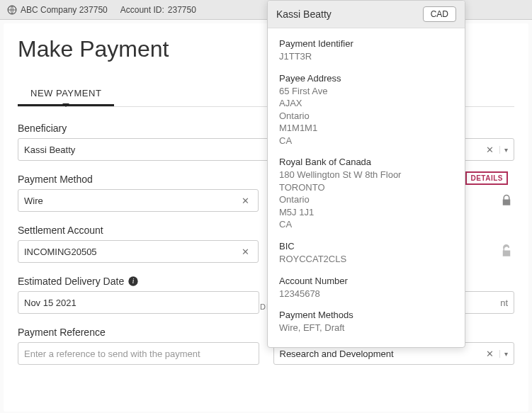 The image size is (532, 413). I want to click on payment-methods-value: Wire, EFT, Draft, so click(366, 328).